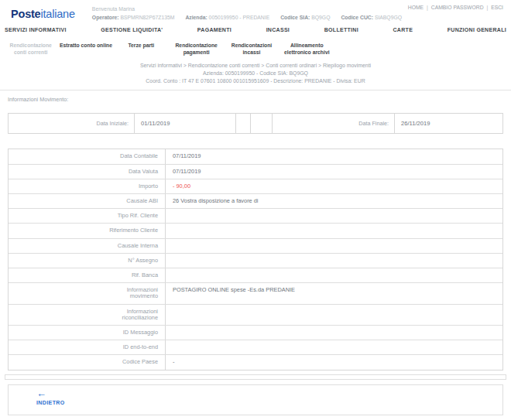 Image resolution: width=511 pixels, height=420 pixels. What do you see at coordinates (149, 186) in the screenshot?
I see `row-label: Importo` at bounding box center [149, 186].